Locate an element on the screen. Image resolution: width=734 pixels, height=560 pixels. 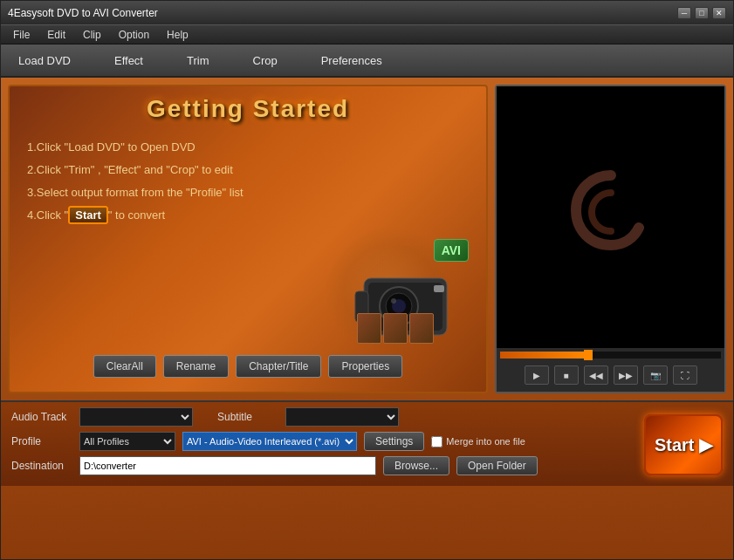
getting-started-title: Getting Started is located at coordinates (248, 109).